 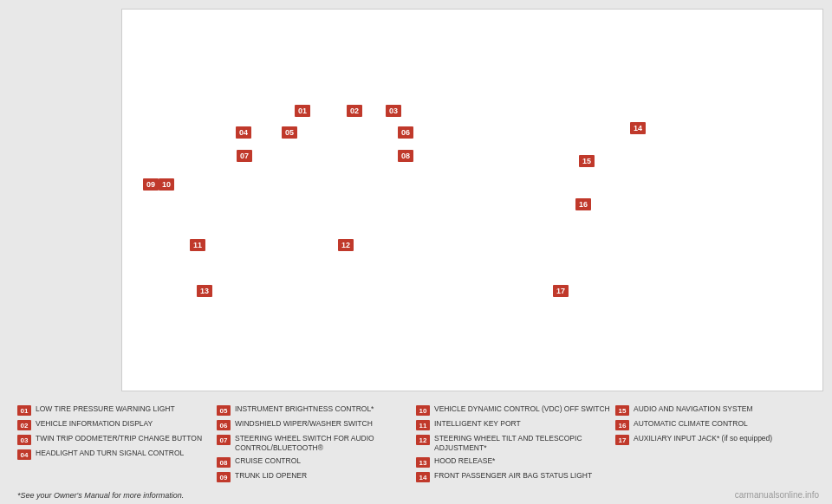 I want to click on hotspot-15: 15, so click(x=587, y=161).